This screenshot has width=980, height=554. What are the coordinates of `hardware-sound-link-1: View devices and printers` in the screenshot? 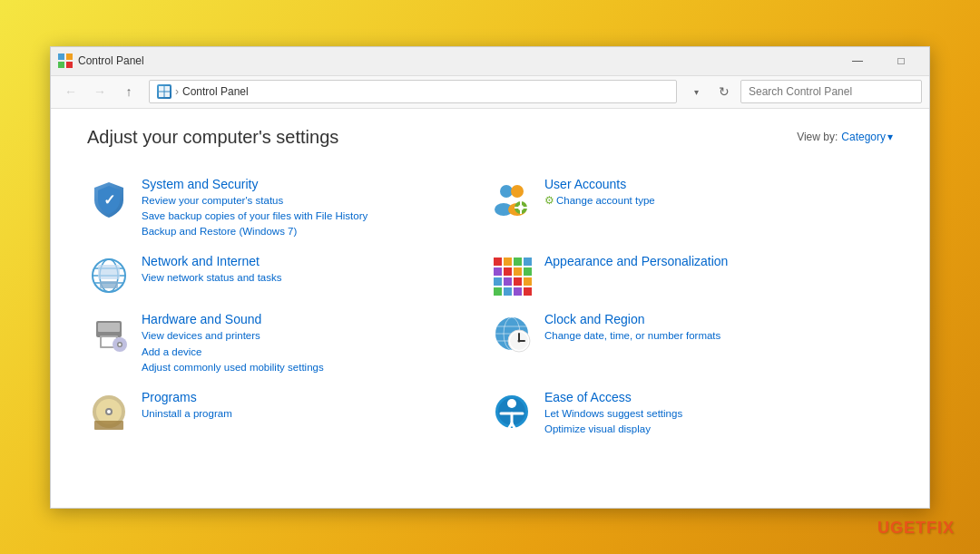 It's located at (316, 335).